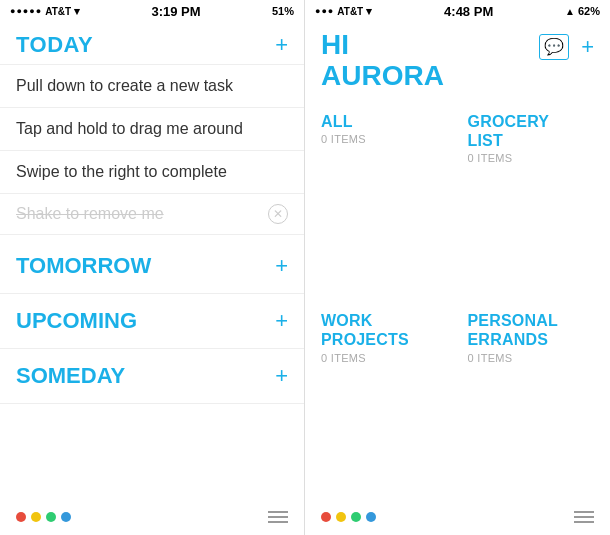 The width and height of the screenshot is (610, 535). Describe the element at coordinates (152, 129) in the screenshot. I see `task-list: Pull down to create a new task Tap and h…` at that location.